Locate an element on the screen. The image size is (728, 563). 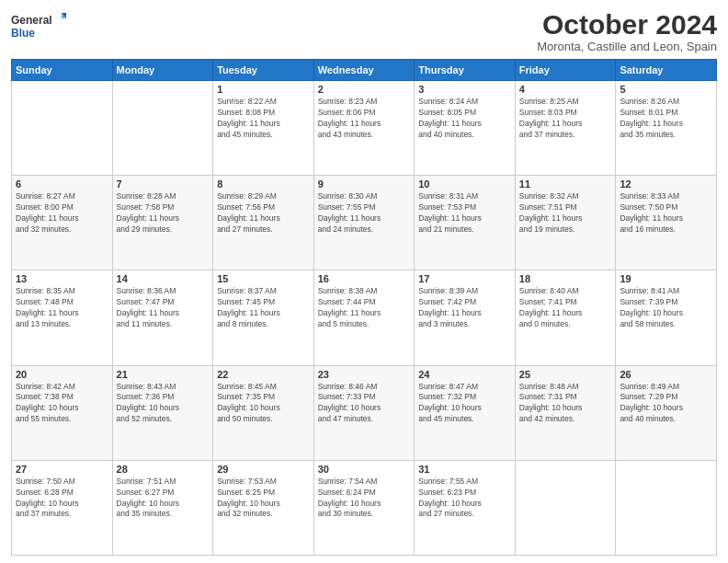
day-info: Sunrise: 8:46 AMSunset: 7:33 PMDaylight:… is located at coordinates (364, 404).